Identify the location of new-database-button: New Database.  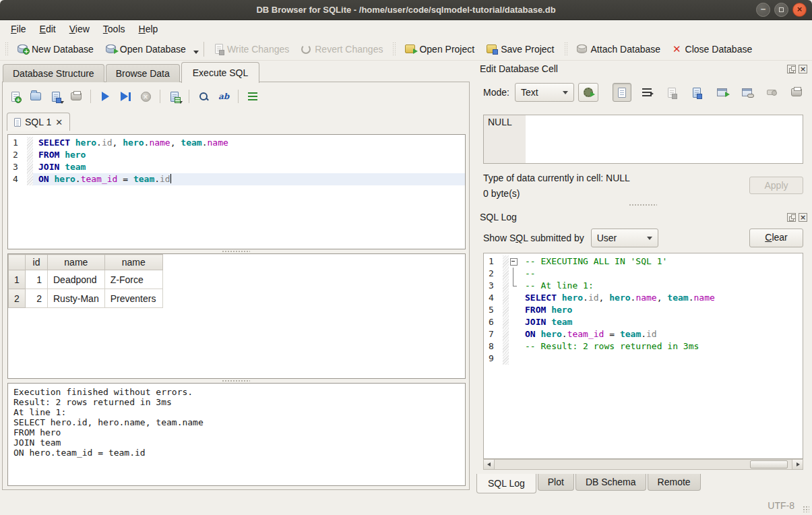
(55, 49).